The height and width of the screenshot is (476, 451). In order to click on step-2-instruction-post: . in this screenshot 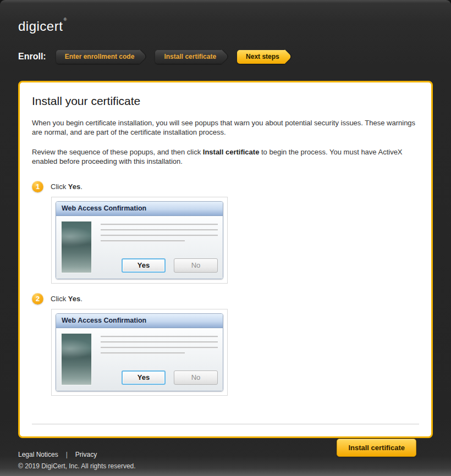, I will do `click(81, 299)`.